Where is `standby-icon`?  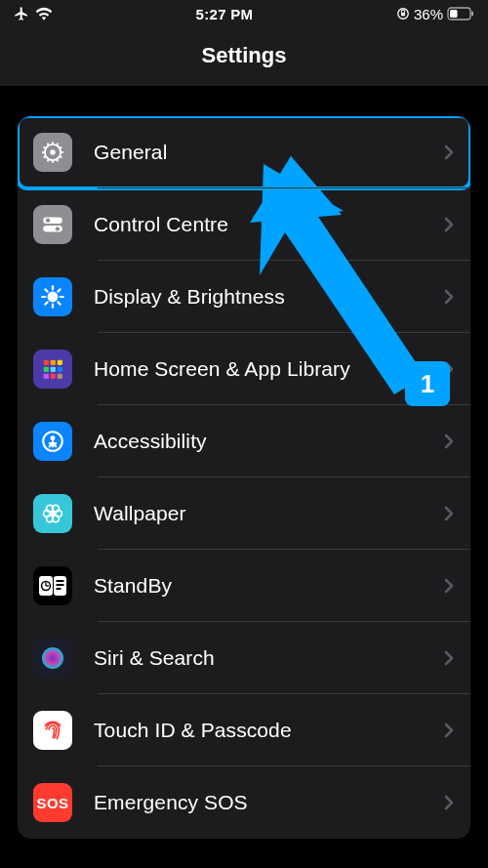
standby-icon is located at coordinates (53, 586).